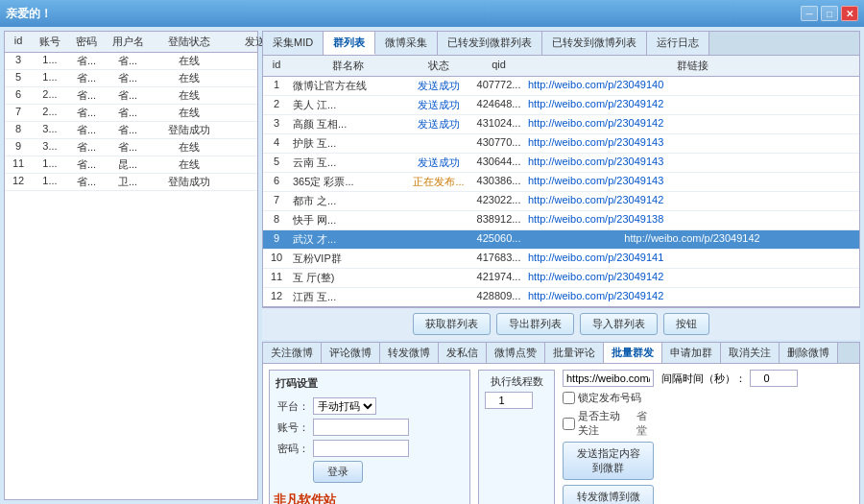 The height and width of the screenshot is (504, 864). Describe the element at coordinates (131, 42) in the screenshot. I see `left-table-header: id 账号 密码 用户名 登陆状态 发送状态` at that location.